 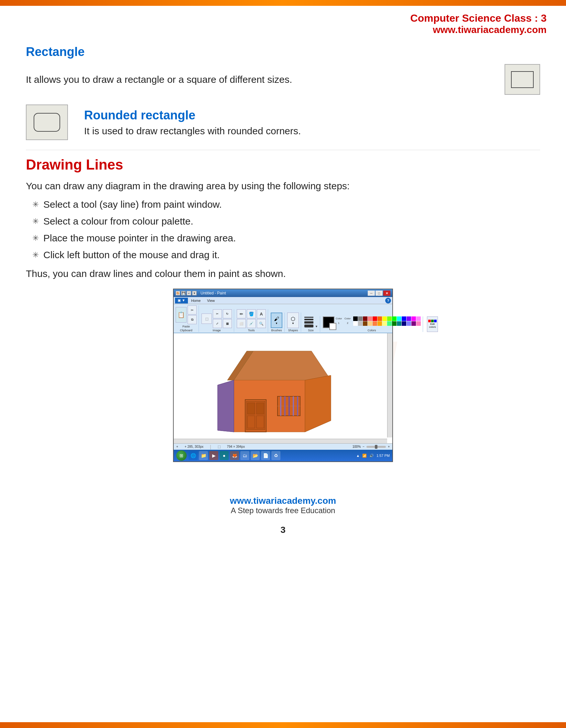 I want to click on brushes-icons: 🖌 ▼, so click(x=277, y=320).